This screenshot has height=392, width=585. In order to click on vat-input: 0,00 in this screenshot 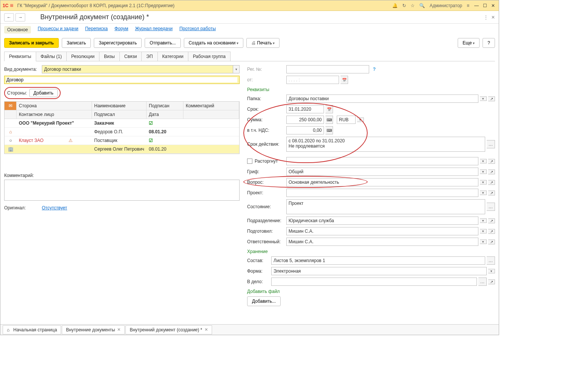, I will do `click(305, 130)`.